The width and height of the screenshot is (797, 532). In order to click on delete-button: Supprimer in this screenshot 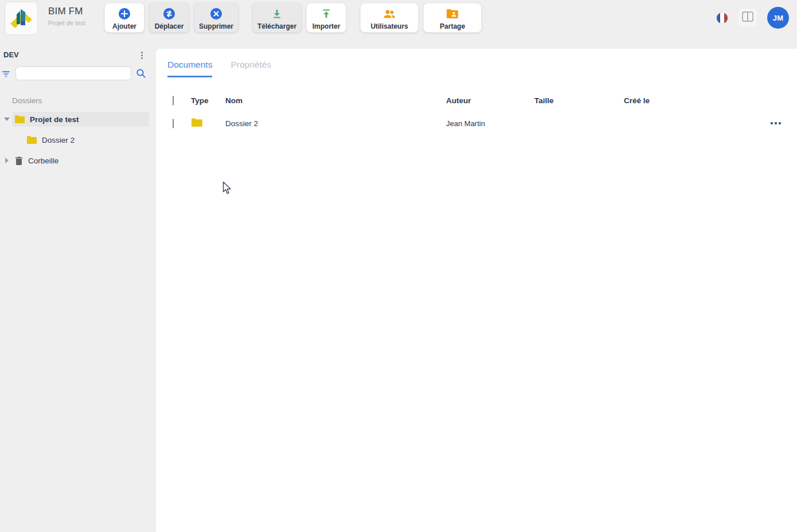, I will do `click(216, 18)`.